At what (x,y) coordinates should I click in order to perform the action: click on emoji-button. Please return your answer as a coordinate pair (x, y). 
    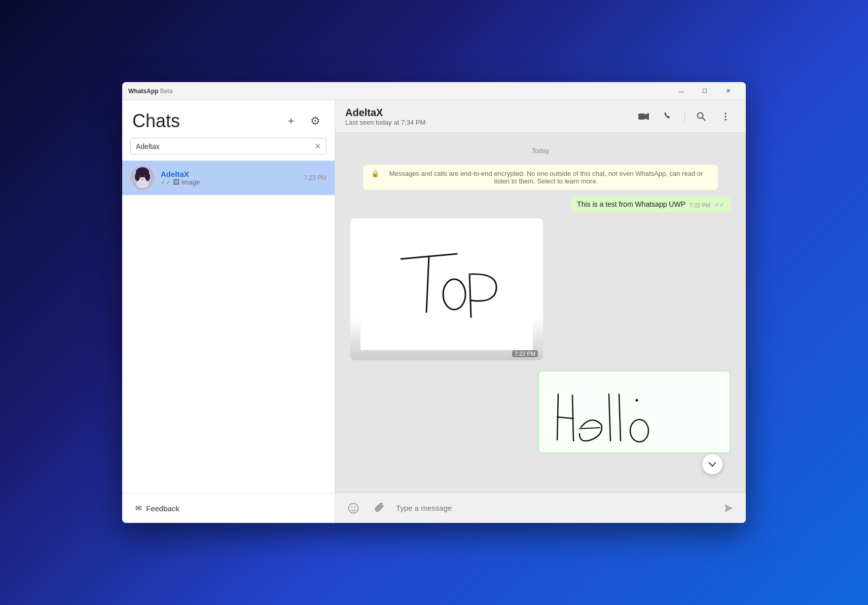
    Looking at the image, I should click on (353, 508).